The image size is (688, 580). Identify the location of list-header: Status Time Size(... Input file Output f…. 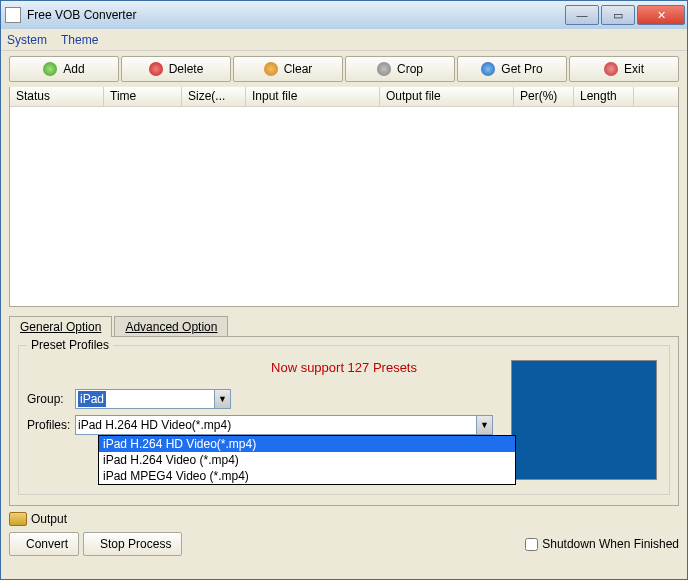
(344, 97).